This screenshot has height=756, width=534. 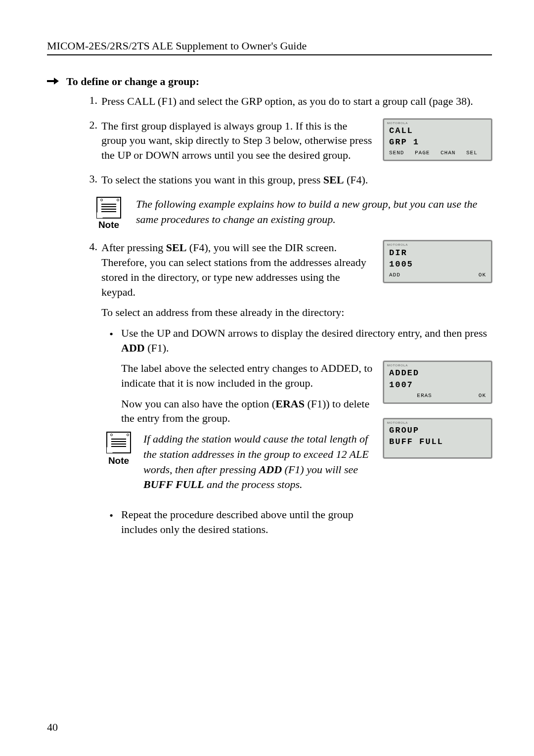 I want to click on lcd-line2: BUFF FULL, so click(x=438, y=442).